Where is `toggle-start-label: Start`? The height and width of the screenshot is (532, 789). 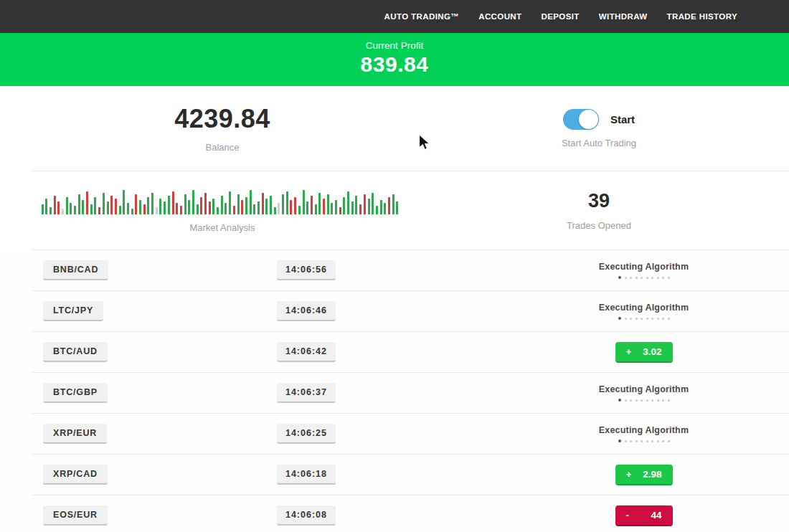
toggle-start-label: Start is located at coordinates (623, 119).